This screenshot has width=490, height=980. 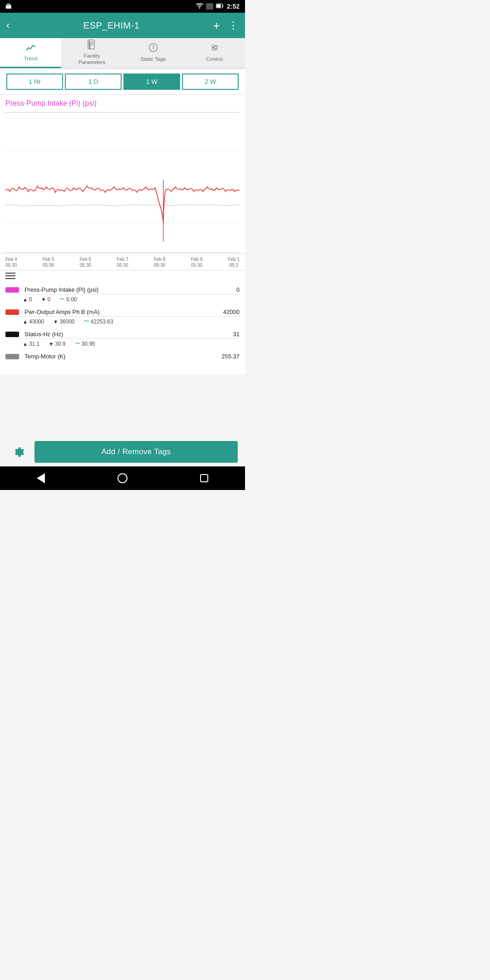 I want to click on wifi-icon, so click(x=200, y=6).